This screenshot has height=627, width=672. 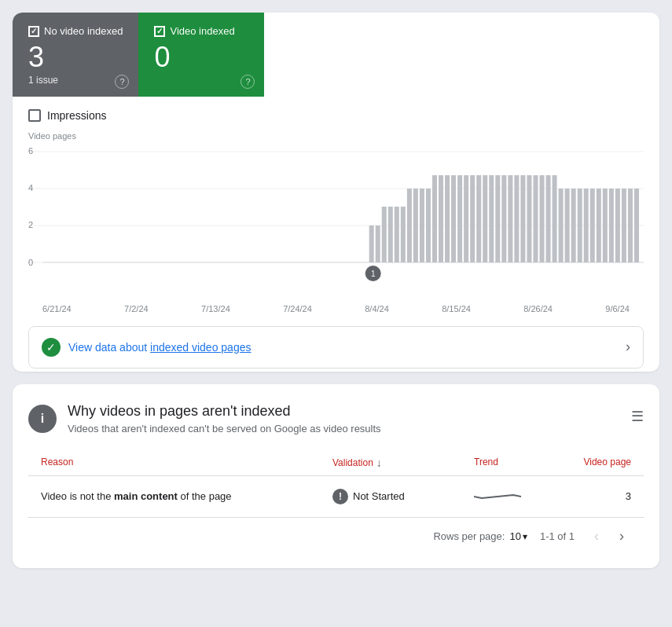 I want to click on cell-validation: ! Not Started, so click(x=403, y=497).